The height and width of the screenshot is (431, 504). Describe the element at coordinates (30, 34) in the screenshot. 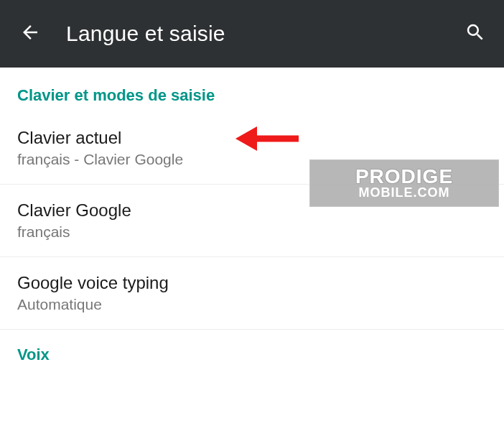

I see `back-button` at that location.